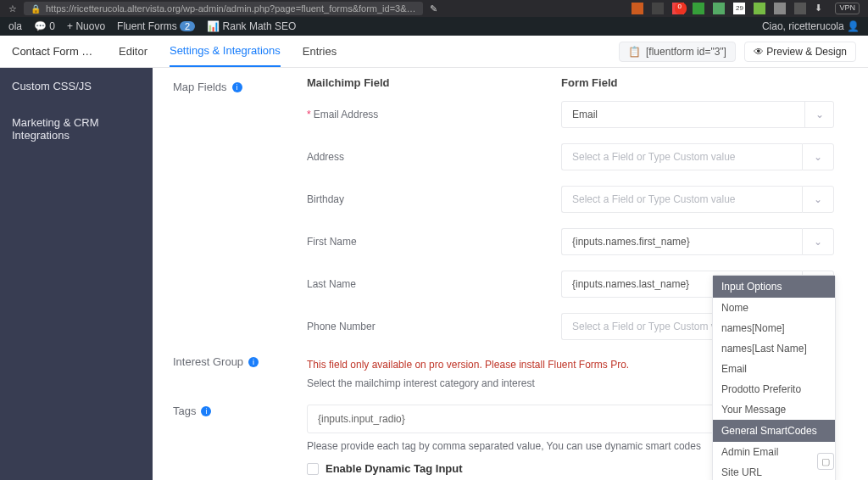 Image resolution: width=868 pixels, height=480 pixels. I want to click on tags-label: Tags i, so click(240, 410).